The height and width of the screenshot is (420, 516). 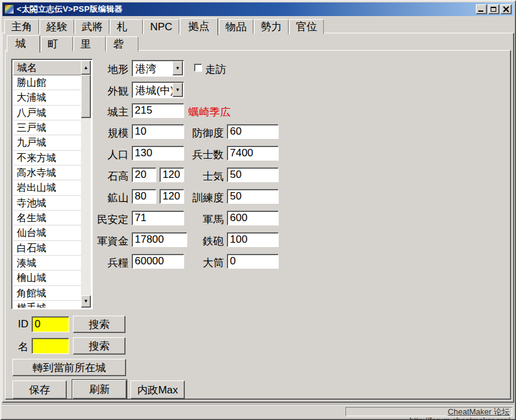 I want to click on sub-tab-bar: 城 町 里 砦, so click(x=73, y=43).